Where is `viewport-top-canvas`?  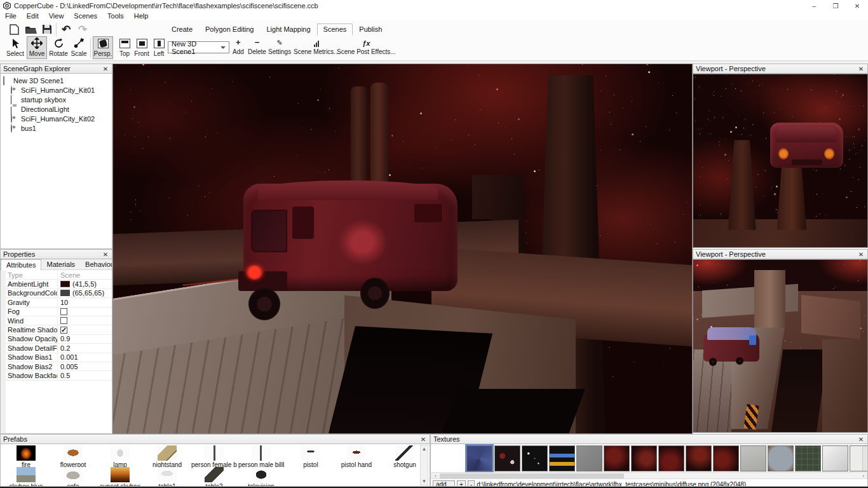
viewport-top-canvas is located at coordinates (780, 161).